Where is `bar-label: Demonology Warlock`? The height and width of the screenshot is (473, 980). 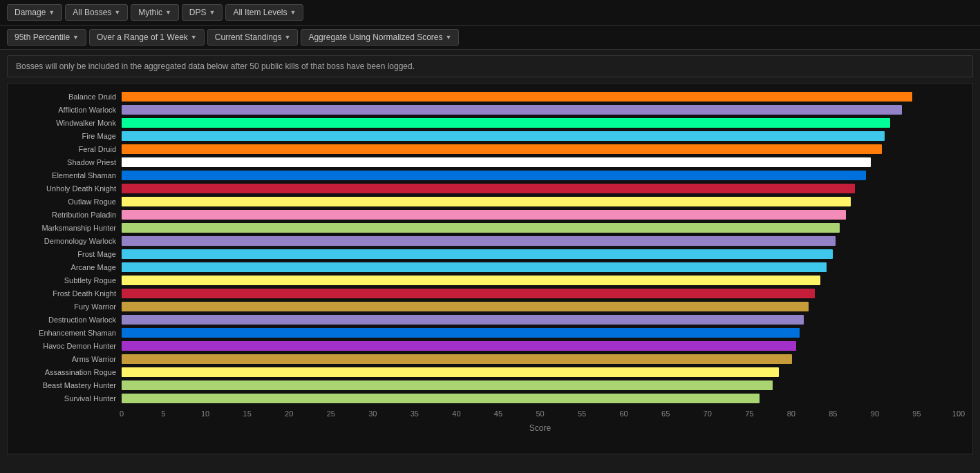 bar-label: Demonology Warlock is located at coordinates (68, 241).